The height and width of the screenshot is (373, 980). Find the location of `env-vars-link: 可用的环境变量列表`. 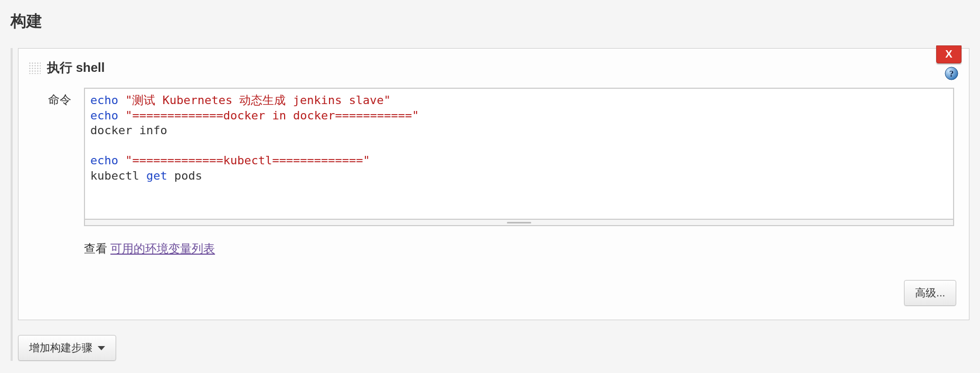

env-vars-link: 可用的环境变量列表 is located at coordinates (163, 248).